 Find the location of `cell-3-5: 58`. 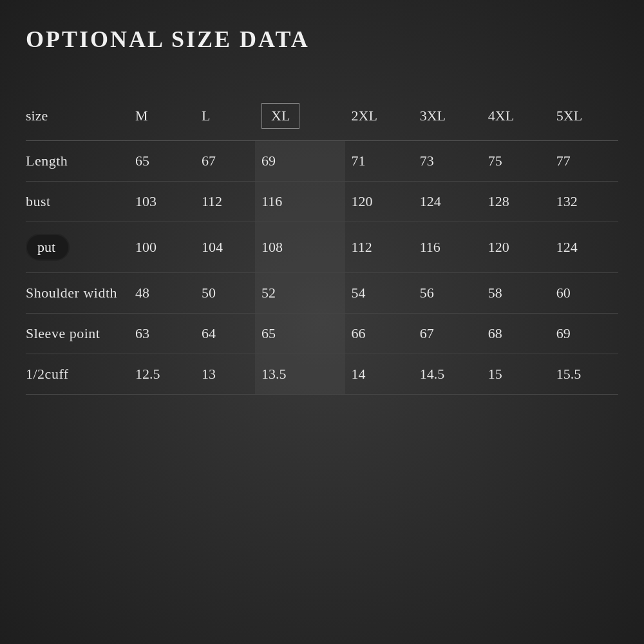

cell-3-5: 58 is located at coordinates (516, 294).